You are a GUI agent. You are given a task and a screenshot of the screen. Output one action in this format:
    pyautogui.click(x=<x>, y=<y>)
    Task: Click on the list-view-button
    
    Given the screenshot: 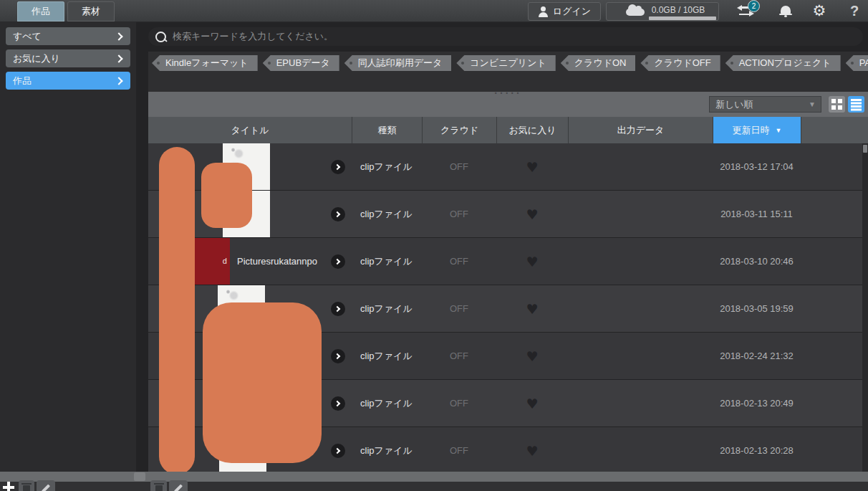 What is the action you would take?
    pyautogui.click(x=857, y=105)
    